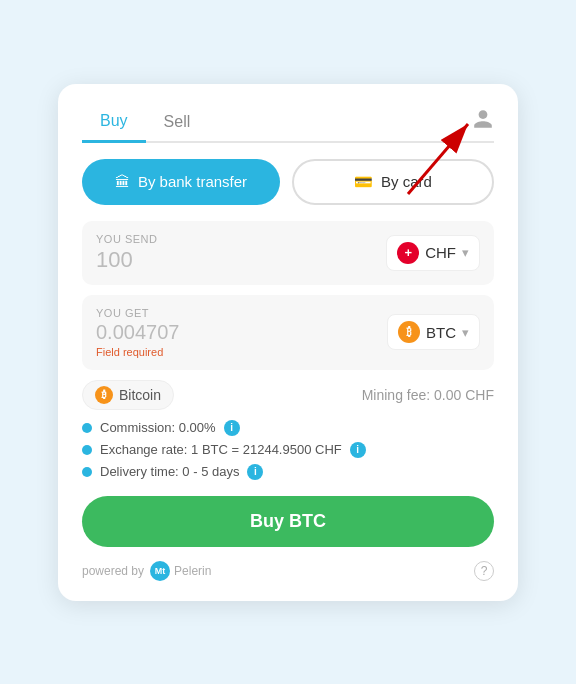 This screenshot has width=576, height=684. I want to click on tabs-bar: Buy Sell, so click(288, 124).